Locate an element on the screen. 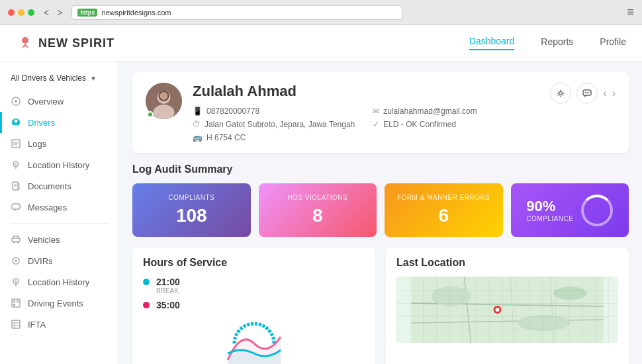  messages-icon is located at coordinates (16, 207).